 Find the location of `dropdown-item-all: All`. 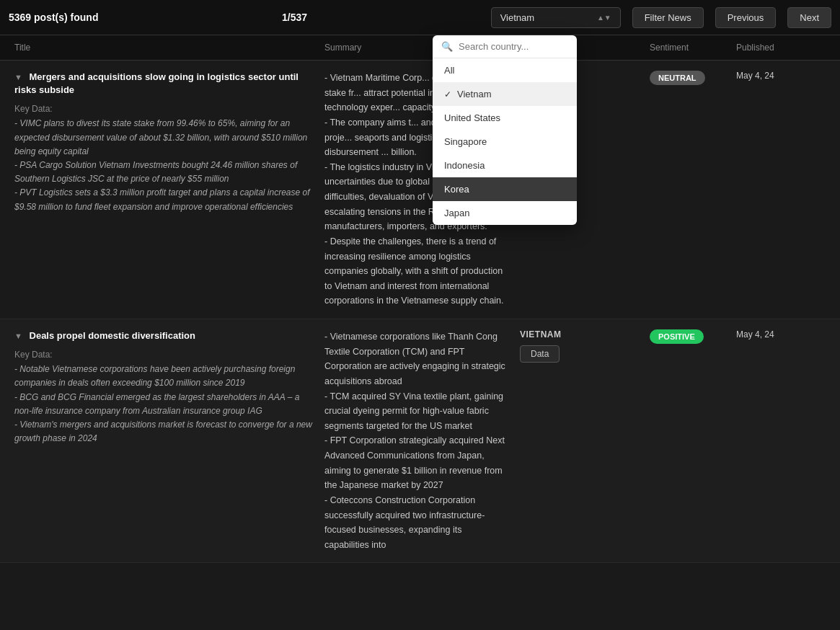

dropdown-item-all: All is located at coordinates (505, 71).